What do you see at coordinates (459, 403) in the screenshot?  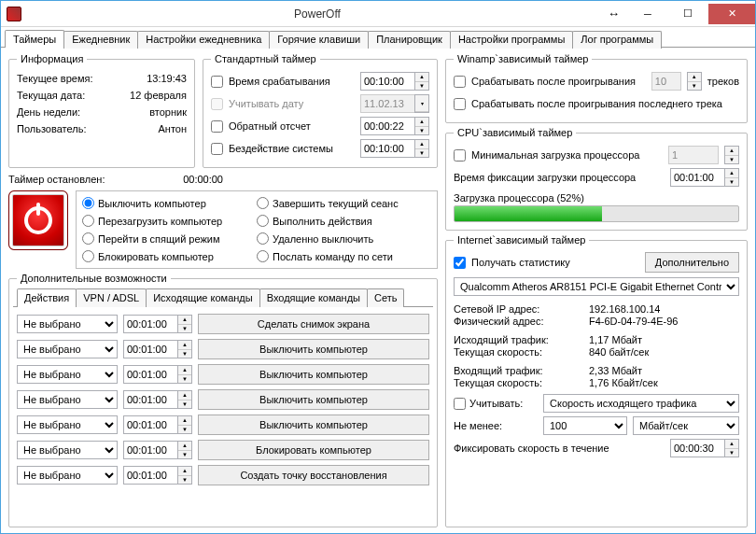 I see `consider-check` at bounding box center [459, 403].